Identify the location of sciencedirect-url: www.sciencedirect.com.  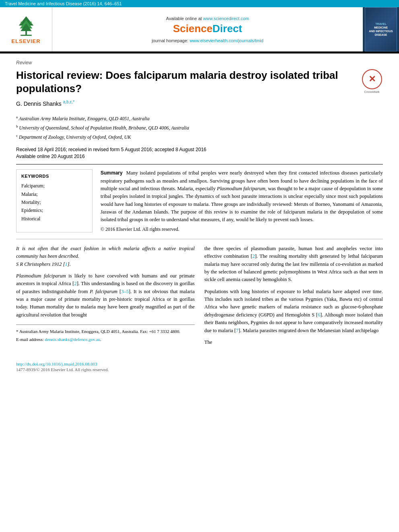
(226, 18).